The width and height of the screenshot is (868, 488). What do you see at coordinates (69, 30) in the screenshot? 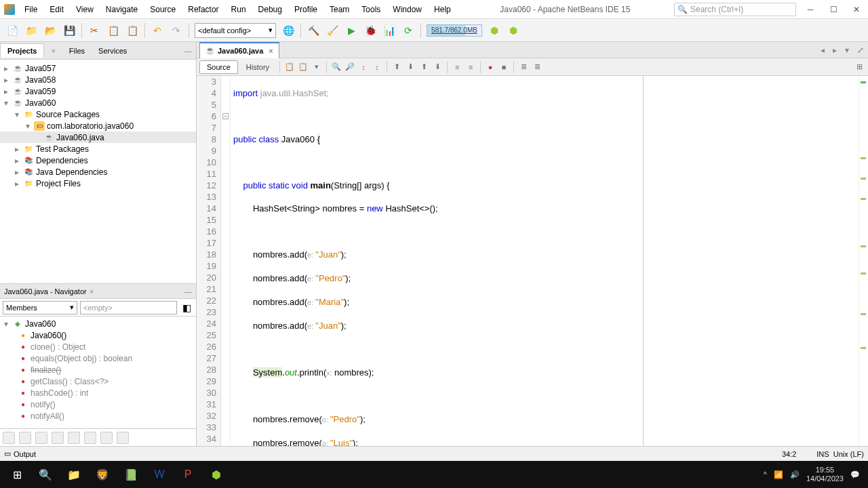
I see `save-all-icon: 💾` at bounding box center [69, 30].